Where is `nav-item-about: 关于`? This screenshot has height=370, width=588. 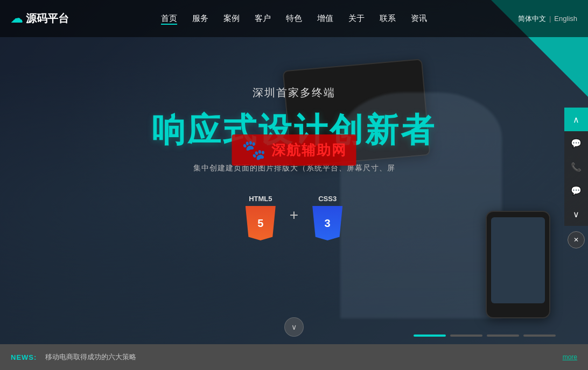 nav-item-about: 关于 is located at coordinates (356, 18).